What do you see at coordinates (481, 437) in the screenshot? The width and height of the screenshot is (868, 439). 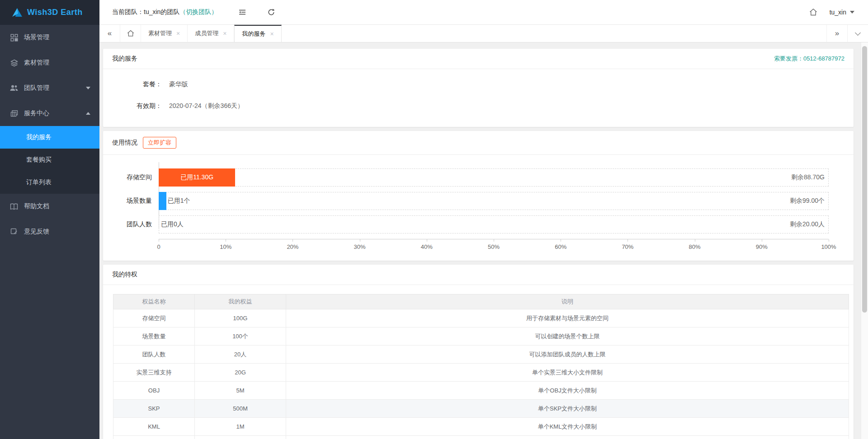 I see `table-row` at bounding box center [481, 437].